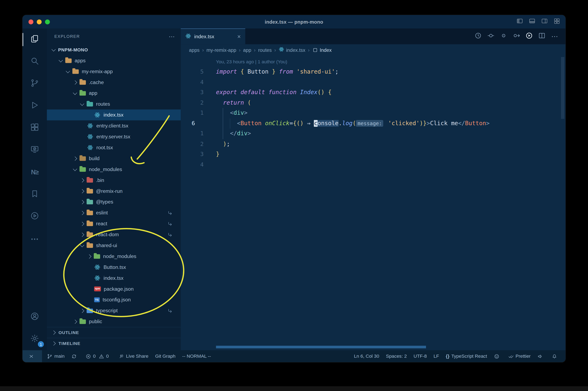  Describe the element at coordinates (56, 356) in the screenshot. I see `status-branch: main` at that location.